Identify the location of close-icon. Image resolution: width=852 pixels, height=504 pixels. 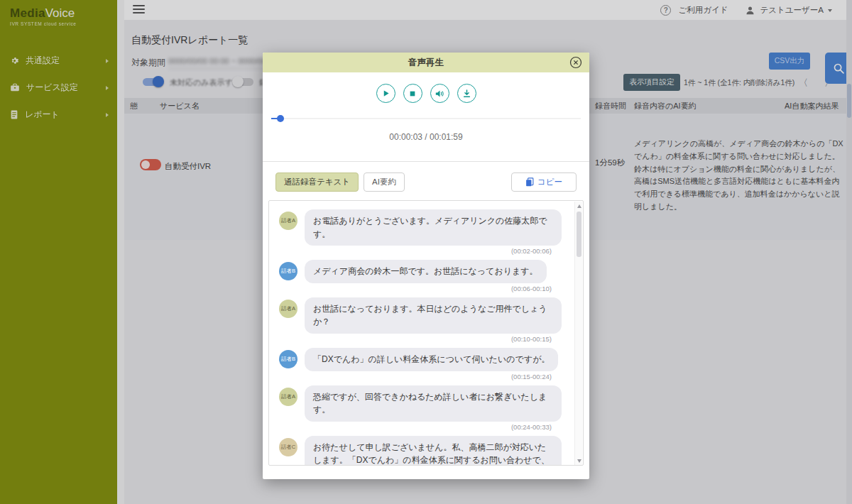
(576, 62).